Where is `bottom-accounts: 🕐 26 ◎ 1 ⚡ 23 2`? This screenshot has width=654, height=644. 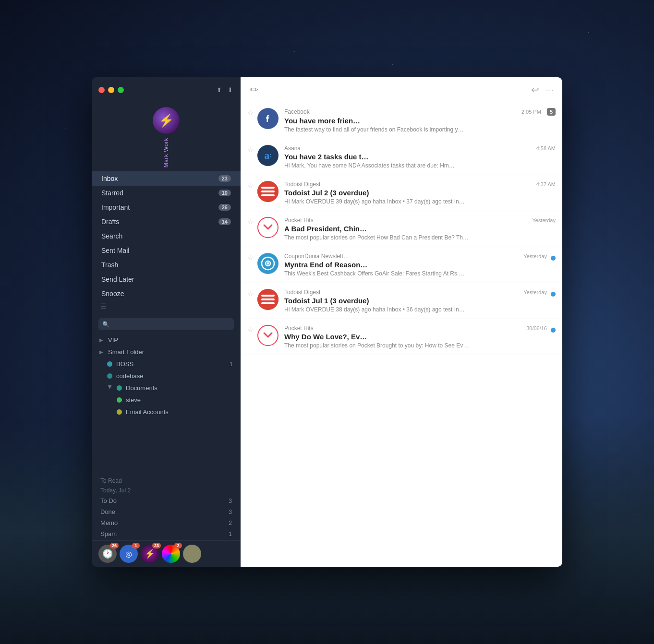 bottom-accounts: 🕐 26 ◎ 1 ⚡ 23 2 is located at coordinates (166, 554).